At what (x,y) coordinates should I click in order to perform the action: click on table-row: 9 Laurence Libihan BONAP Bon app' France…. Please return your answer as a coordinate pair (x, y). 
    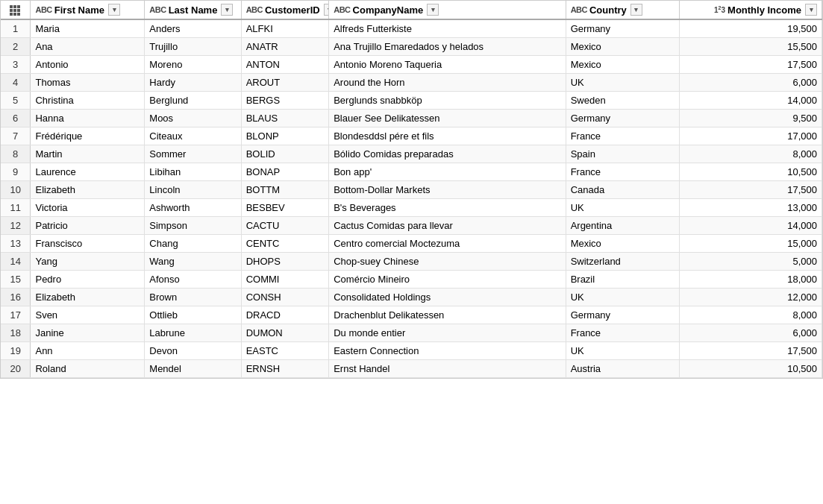
    Looking at the image, I should click on (412, 172).